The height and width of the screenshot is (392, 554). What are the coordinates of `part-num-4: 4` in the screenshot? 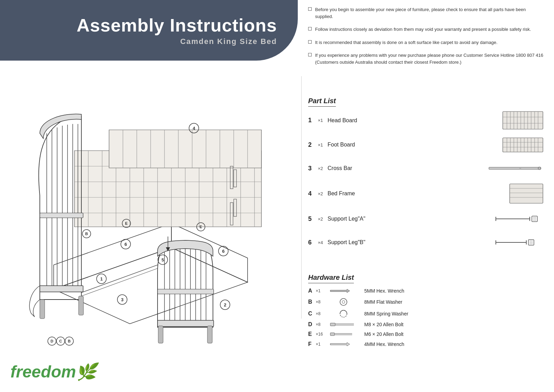 It's located at (313, 194).